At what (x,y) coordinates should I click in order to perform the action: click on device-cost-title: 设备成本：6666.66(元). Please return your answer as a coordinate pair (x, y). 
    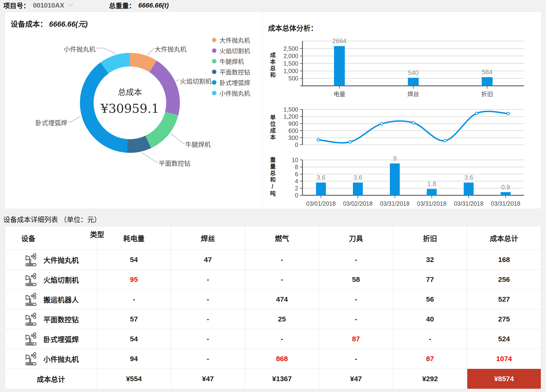
    Looking at the image, I should click on (133, 20).